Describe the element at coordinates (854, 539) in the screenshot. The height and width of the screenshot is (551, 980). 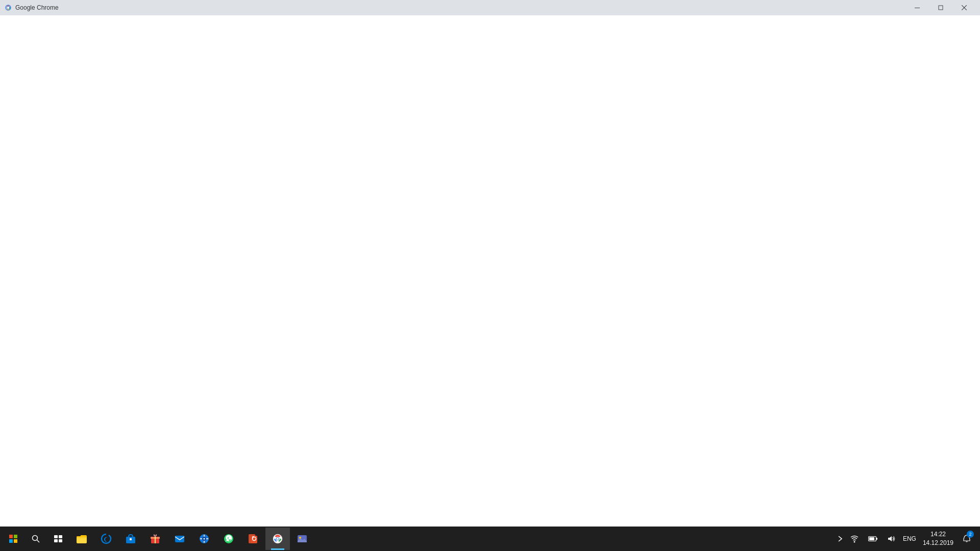
I see `wifi-icon` at that location.